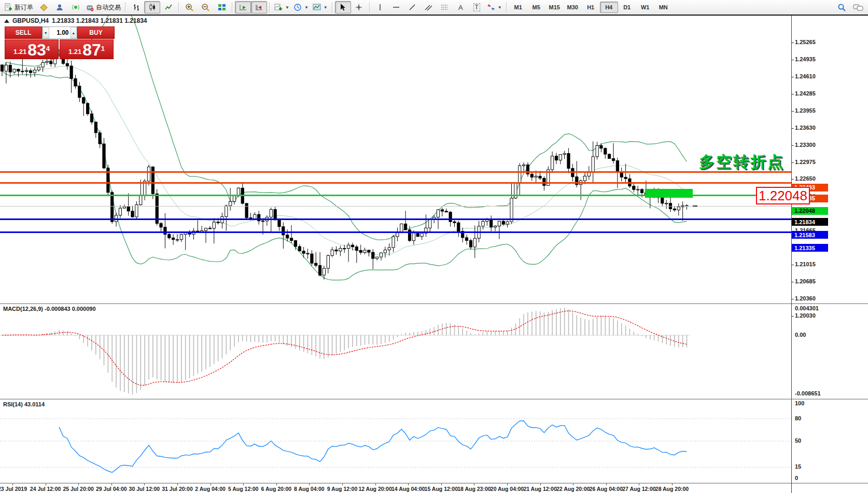 The width and height of the screenshot is (868, 493). Describe the element at coordinates (609, 7) in the screenshot. I see `tab-timeframe-H4: H4` at that location.